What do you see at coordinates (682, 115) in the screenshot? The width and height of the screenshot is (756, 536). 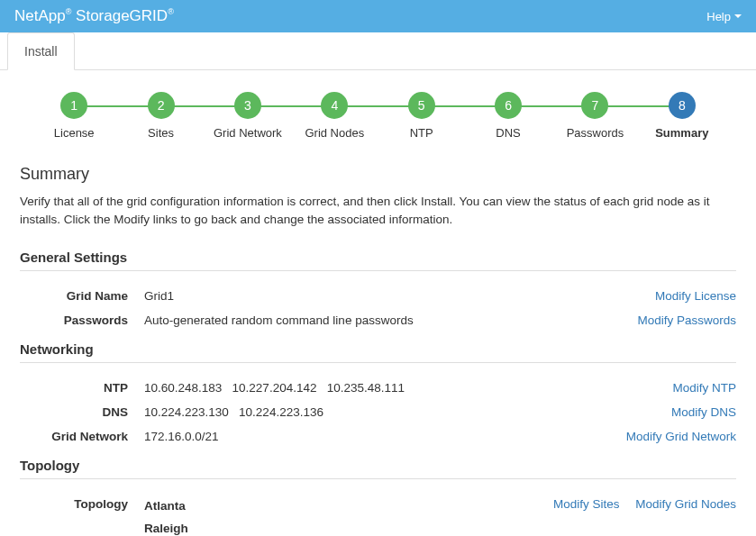 I see `step-summary: 8 Summary` at bounding box center [682, 115].